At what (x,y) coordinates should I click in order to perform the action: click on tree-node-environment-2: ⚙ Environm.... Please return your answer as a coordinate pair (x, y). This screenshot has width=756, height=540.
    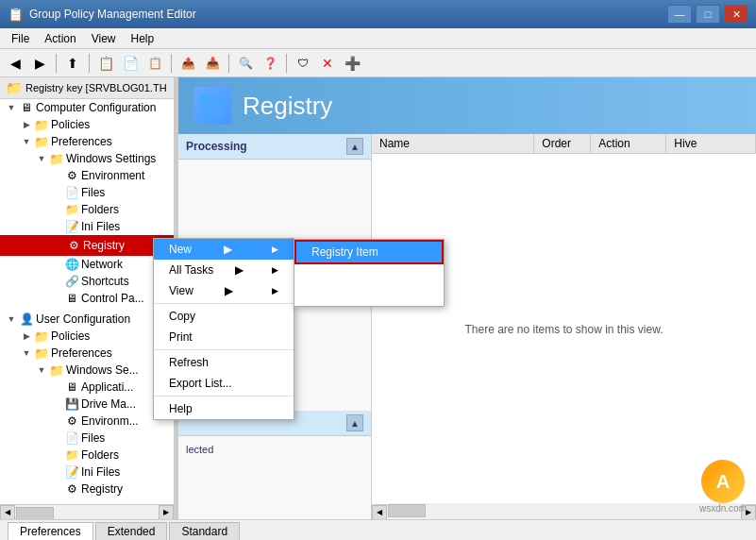
    Looking at the image, I should click on (87, 421).